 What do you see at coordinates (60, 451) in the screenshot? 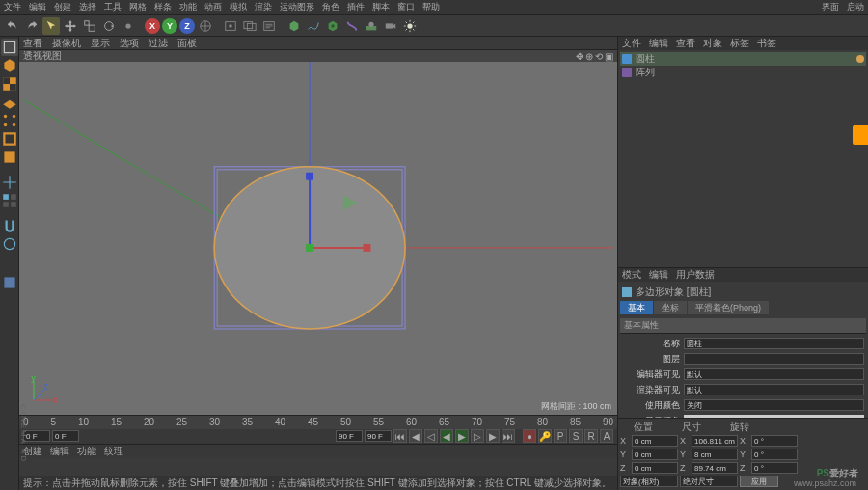
I see `mat-tab-edit: 编辑` at bounding box center [60, 451].